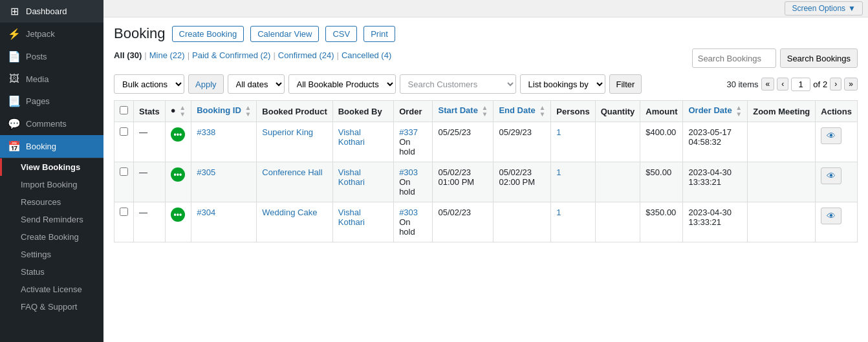 The image size is (868, 342). I want to click on select-all-checkbox, so click(124, 110).